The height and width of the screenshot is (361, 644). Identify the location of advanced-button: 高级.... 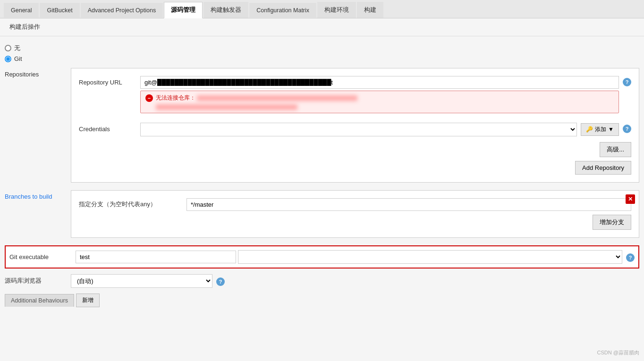
(616, 150).